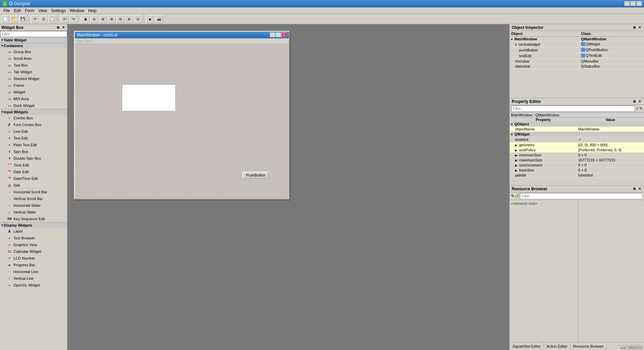 This screenshot has height=350, width=644. Describe the element at coordinates (577, 155) in the screenshot. I see `prop-row: ▶ minimumSize 0 × 0` at that location.